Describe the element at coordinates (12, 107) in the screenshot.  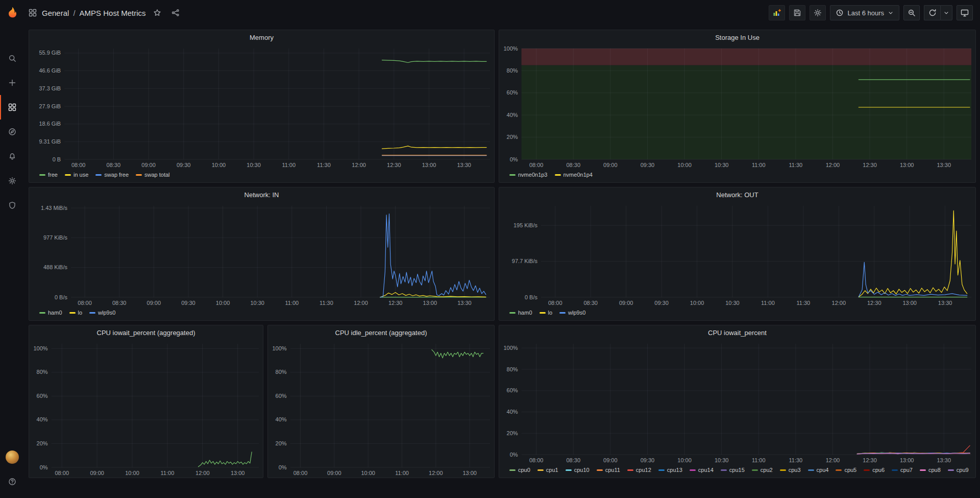
I see `sidebar-dashboards-button` at that location.